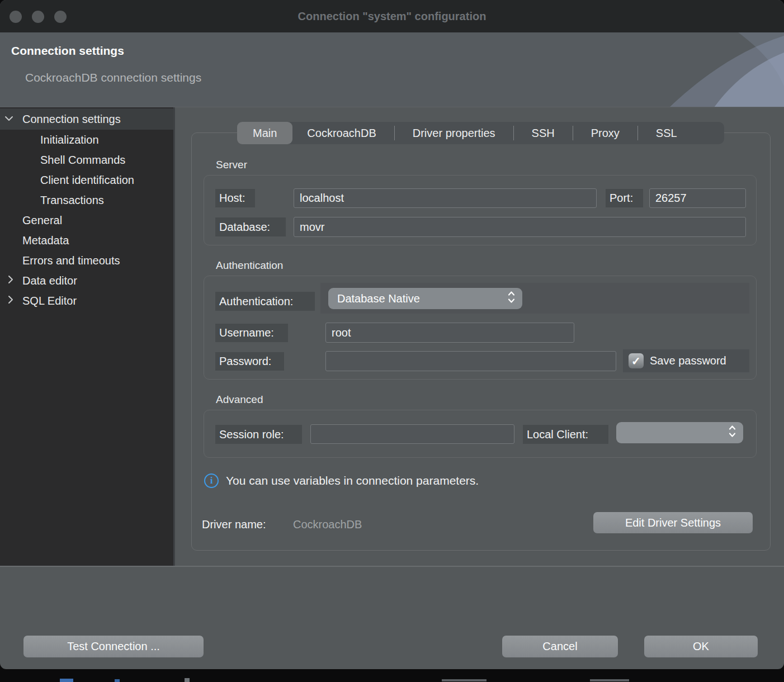 This screenshot has height=682, width=784. I want to click on sidebar-item-label: Client identification, so click(67, 180).